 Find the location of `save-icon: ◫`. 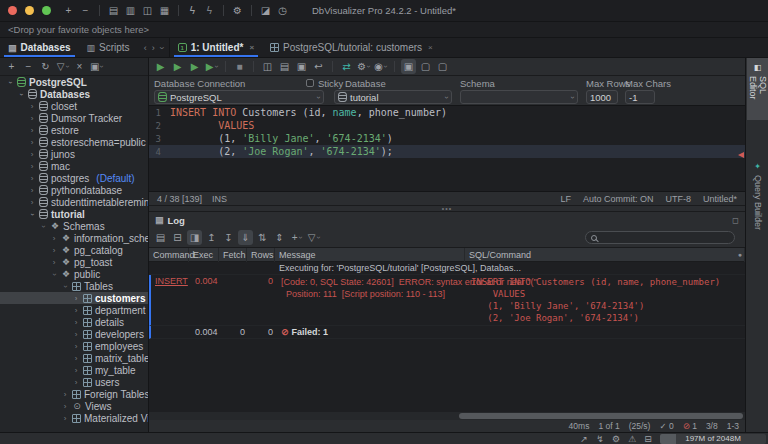

save-icon: ◫ is located at coordinates (148, 10).